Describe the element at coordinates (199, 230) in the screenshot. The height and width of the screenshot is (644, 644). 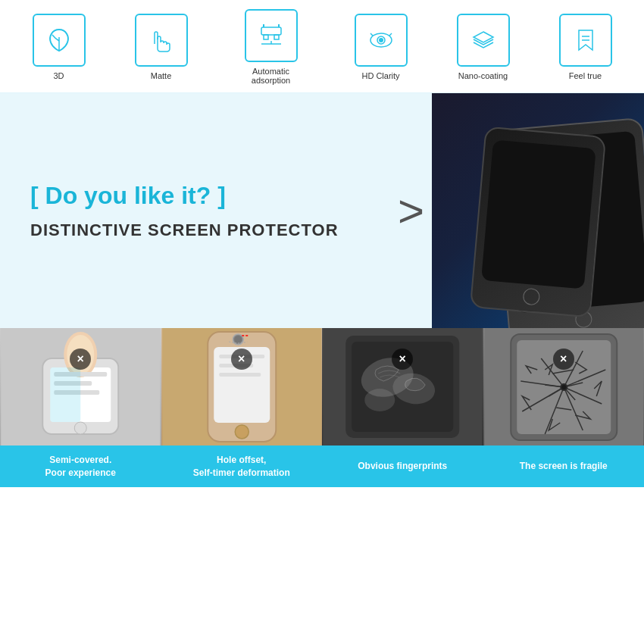
I see `subheadline: DISTINCTIVE SCREEN PROTECTOR` at that location.